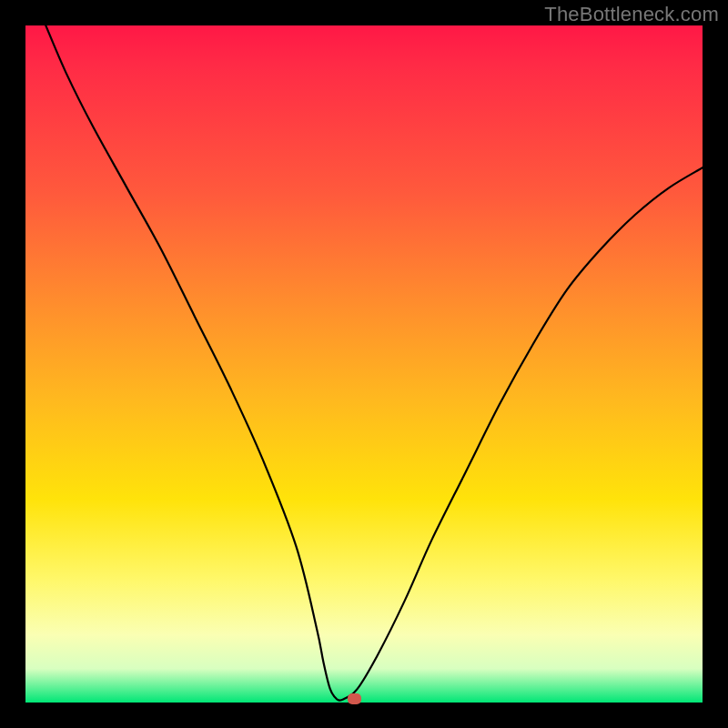 This screenshot has height=728, width=728. Describe the element at coordinates (355, 699) in the screenshot. I see `minimum-marker` at that location.